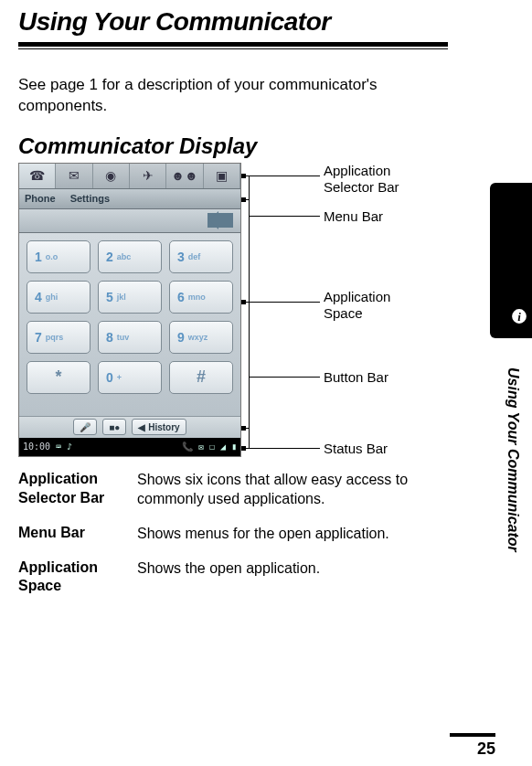 The image size is (532, 766). Describe the element at coordinates (130, 176) in the screenshot. I see `application-selector-bar: ☎ ✉ ◉ ✈ ☻☻ ▣` at that location.